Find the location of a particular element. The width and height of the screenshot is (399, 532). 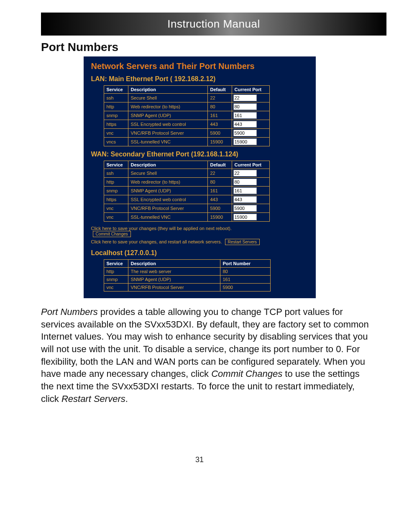

localhost-table: Service Description Port Number httpThe … is located at coordinates (187, 275).